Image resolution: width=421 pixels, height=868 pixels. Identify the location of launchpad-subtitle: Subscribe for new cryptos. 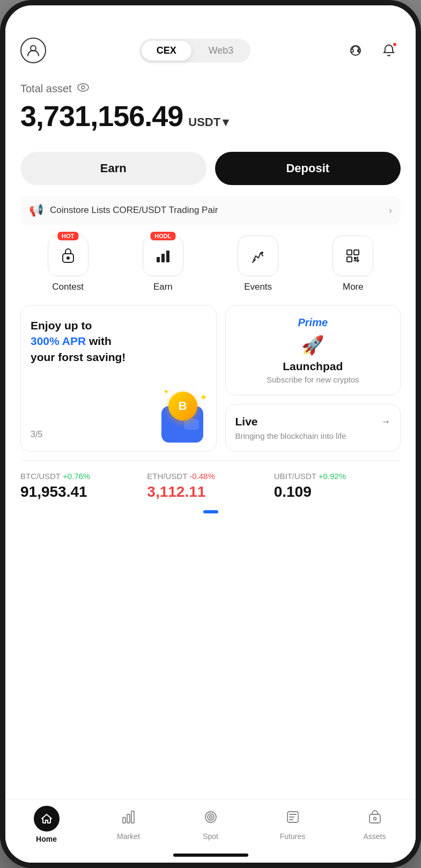
(313, 380).